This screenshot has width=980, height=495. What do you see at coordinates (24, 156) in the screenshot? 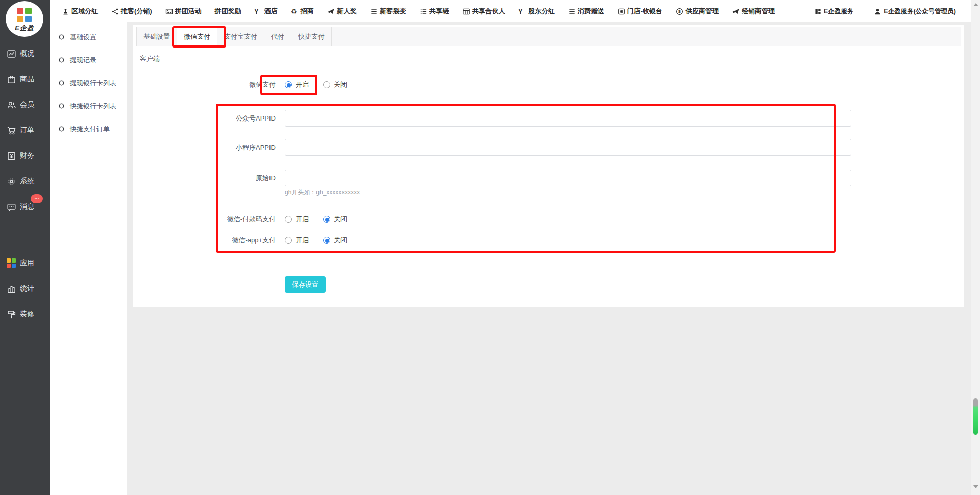
I see `sidebar-item-财务: 财务` at bounding box center [24, 156].